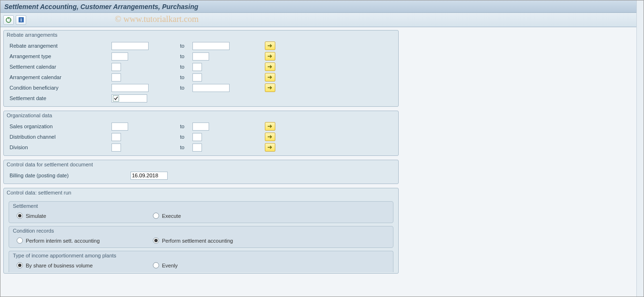 This screenshot has height=297, width=644. Describe the element at coordinates (640, 162) in the screenshot. I see `outer-scrollbar` at that location.